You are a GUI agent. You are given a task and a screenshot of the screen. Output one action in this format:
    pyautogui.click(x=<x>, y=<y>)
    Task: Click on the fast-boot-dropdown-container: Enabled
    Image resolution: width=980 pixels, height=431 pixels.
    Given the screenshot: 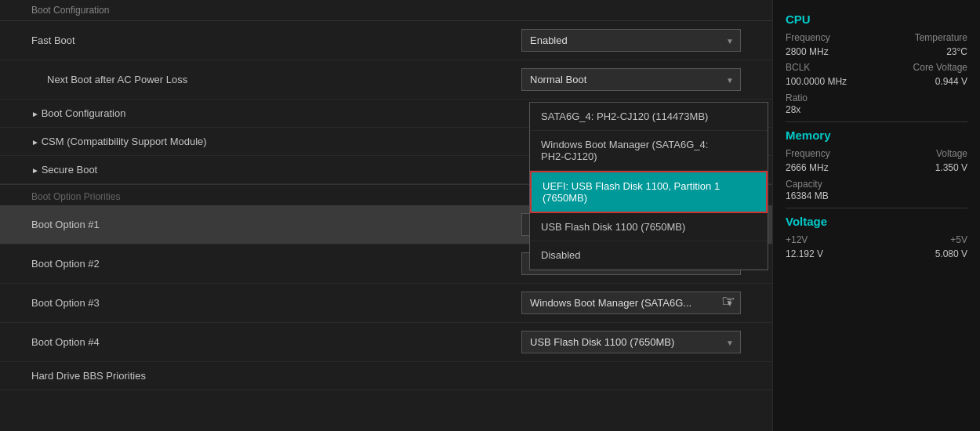 What is the action you would take?
    pyautogui.click(x=631, y=41)
    